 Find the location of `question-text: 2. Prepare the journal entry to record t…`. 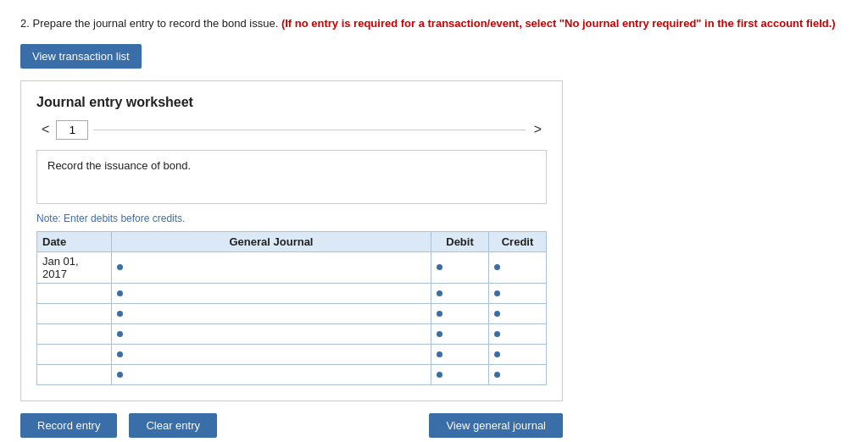

question-text: 2. Prepare the journal entry to record t… is located at coordinates (434, 24).